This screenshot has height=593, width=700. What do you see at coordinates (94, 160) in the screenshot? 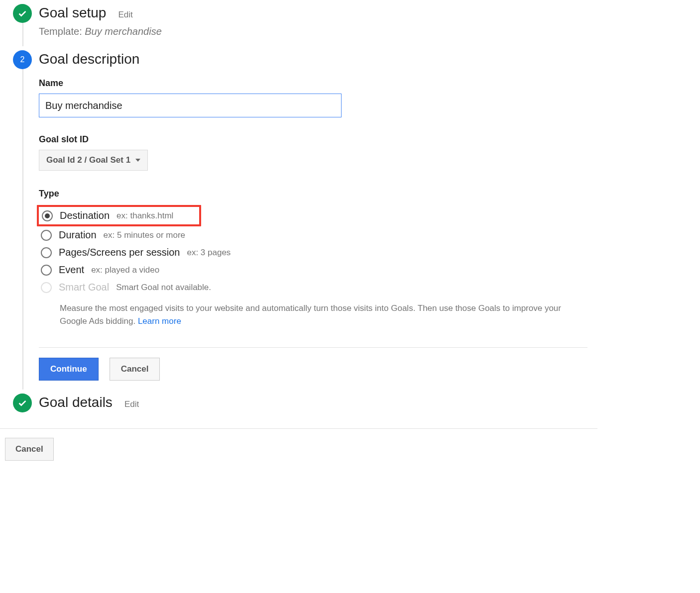
I see `goal-slot-dropdown: Goal Id 2 / Goal Set 1` at bounding box center [94, 160].